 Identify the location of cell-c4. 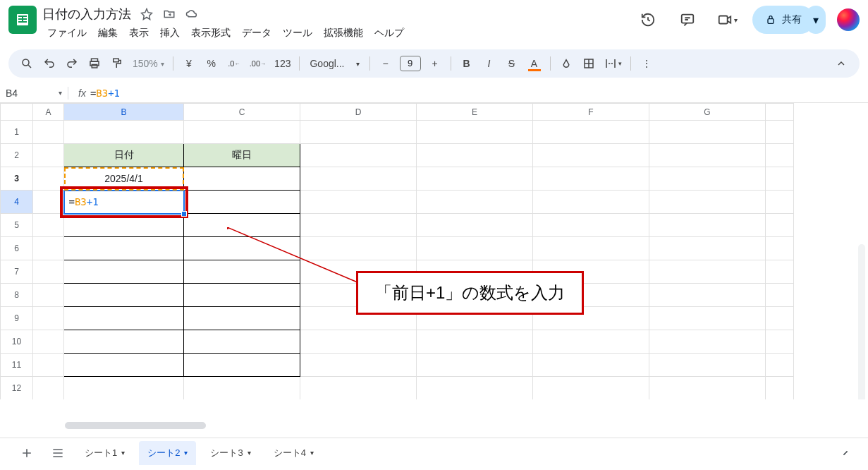
(243, 202).